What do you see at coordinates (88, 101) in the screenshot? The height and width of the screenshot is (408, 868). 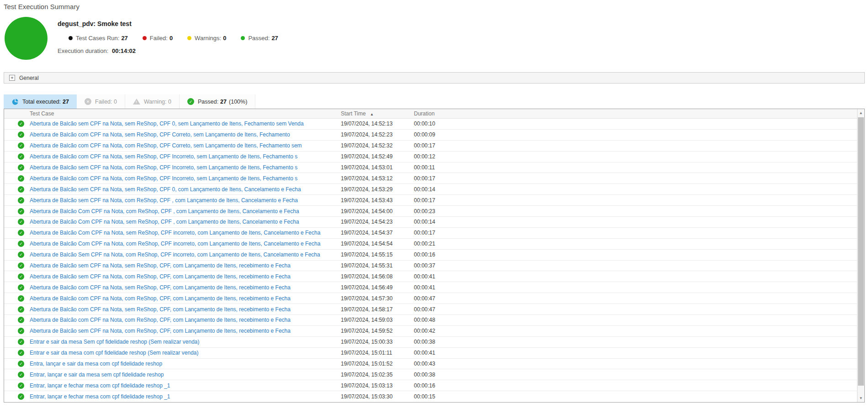 I see `failed-cross-icon: ✕` at bounding box center [88, 101].